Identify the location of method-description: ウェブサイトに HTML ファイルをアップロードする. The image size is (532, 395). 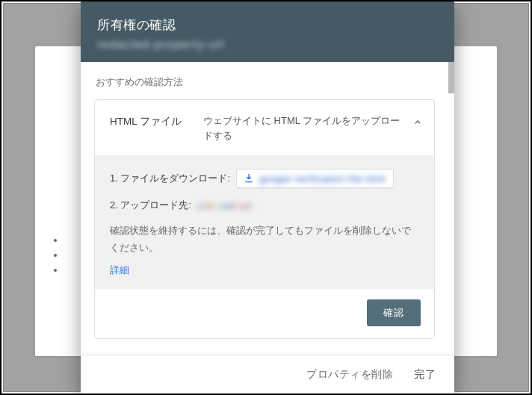
(305, 128).